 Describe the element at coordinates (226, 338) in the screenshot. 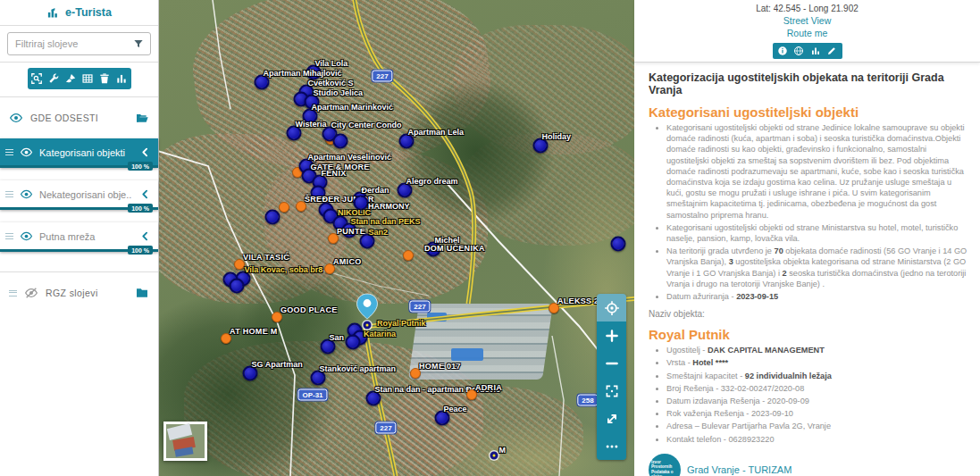

I see `map-marker: AT HOME M` at that location.